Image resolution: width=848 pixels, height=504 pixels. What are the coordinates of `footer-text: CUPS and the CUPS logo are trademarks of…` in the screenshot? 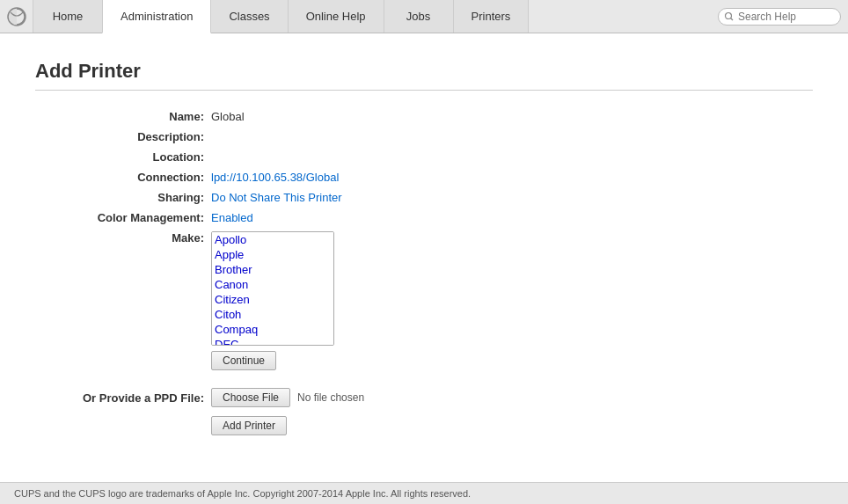 It's located at (243, 493).